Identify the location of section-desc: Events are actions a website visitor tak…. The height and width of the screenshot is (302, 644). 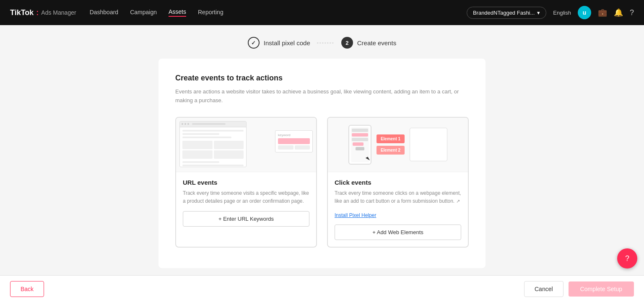
(322, 96).